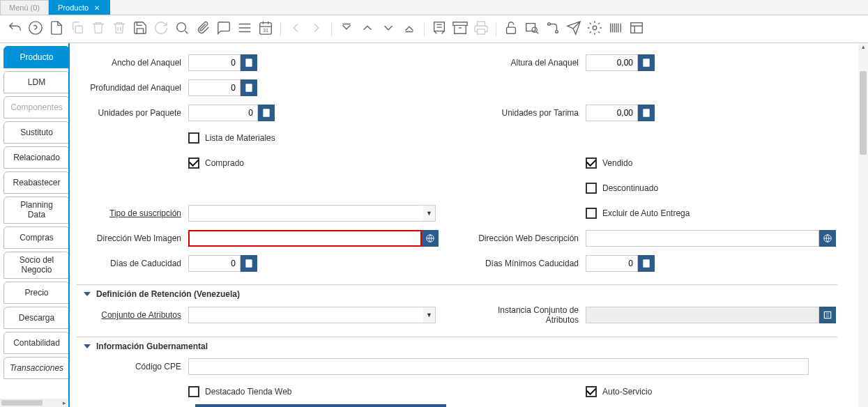 This screenshot has width=868, height=407. Describe the element at coordinates (367, 29) in the screenshot. I see `up-icon` at that location.